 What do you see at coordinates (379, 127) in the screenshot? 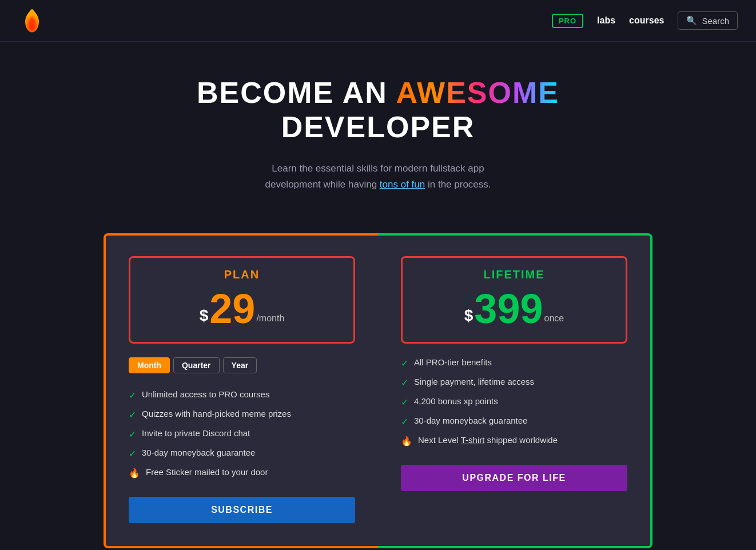
I see `hero-title-part2: DEVELOPER` at bounding box center [379, 127].